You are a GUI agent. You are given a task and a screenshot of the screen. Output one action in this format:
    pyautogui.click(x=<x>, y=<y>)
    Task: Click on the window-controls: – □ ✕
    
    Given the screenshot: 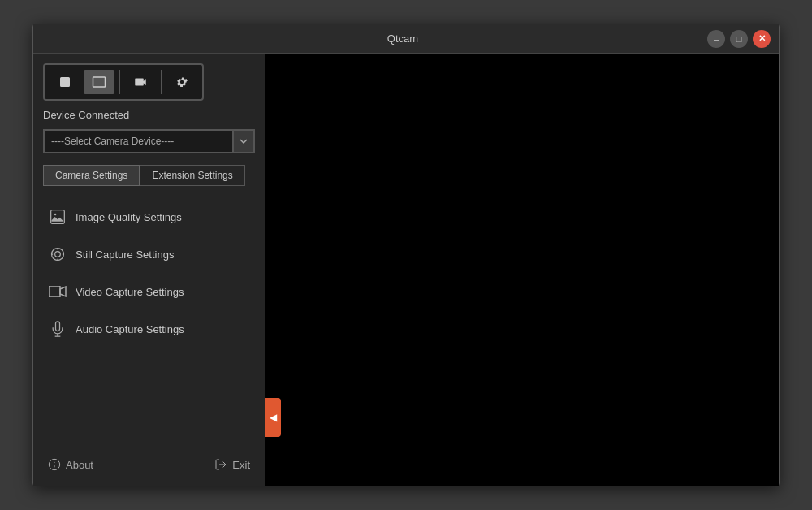 What is the action you would take?
    pyautogui.click(x=739, y=39)
    